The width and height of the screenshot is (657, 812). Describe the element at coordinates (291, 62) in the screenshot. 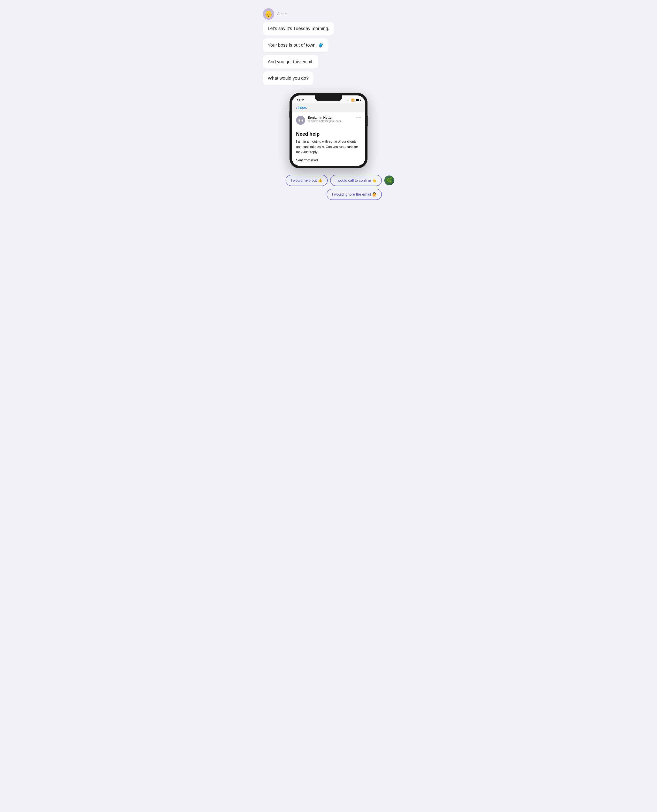

I see `message-3: And you get this email.` at that location.